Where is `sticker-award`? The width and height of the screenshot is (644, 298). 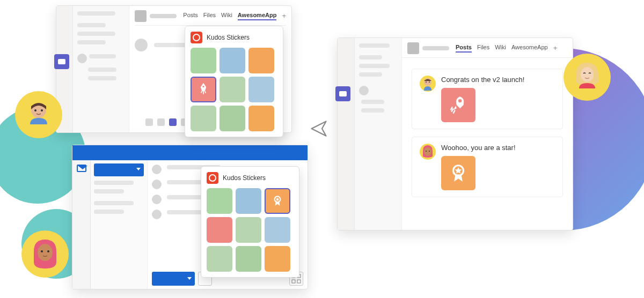
sticker-award is located at coordinates (277, 201).